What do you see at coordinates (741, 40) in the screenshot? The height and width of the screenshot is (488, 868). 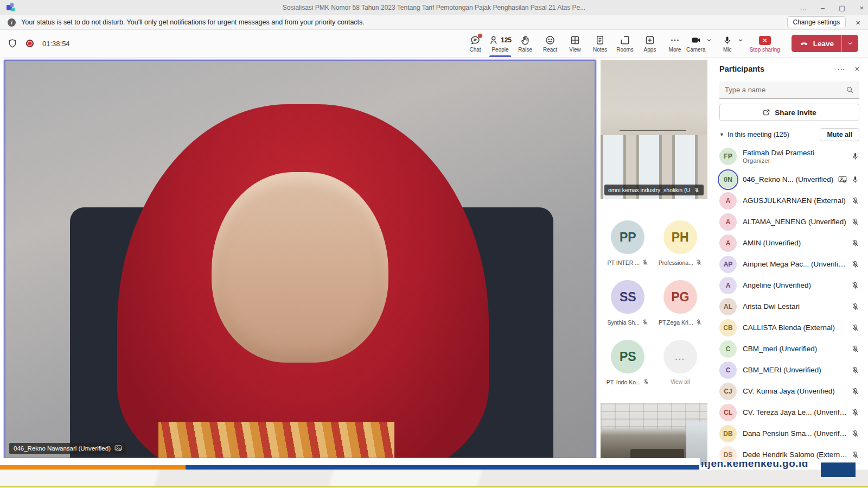 I see `mic-chevron-icon` at bounding box center [741, 40].